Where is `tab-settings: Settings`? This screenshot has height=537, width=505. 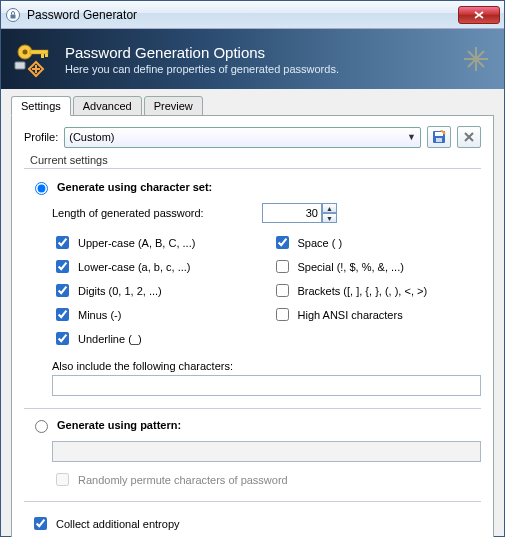
tab-settings: Settings is located at coordinates (41, 106).